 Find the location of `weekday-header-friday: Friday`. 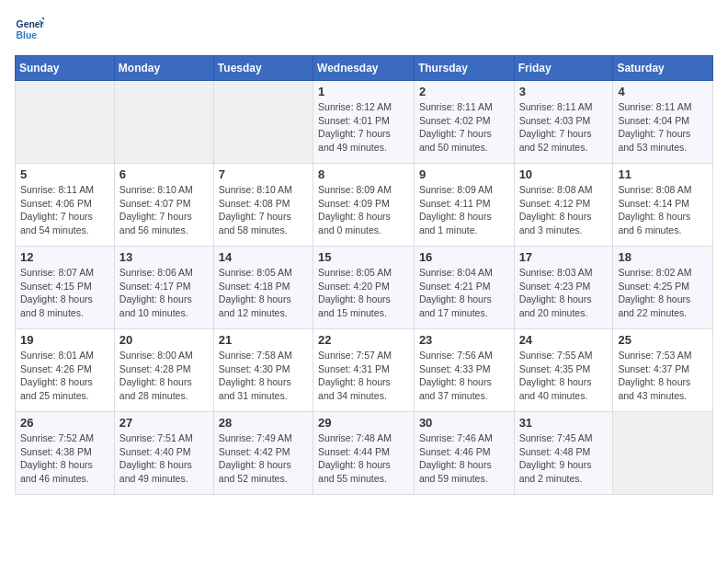

weekday-header-friday: Friday is located at coordinates (563, 68).